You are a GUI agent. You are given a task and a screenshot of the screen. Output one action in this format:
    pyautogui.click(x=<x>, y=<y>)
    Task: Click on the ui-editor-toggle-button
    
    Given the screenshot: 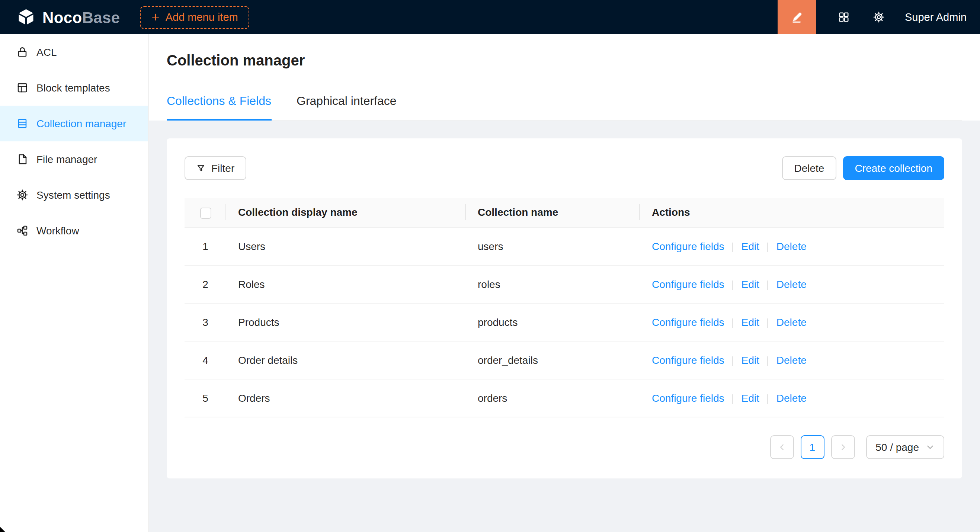 What is the action you would take?
    pyautogui.click(x=797, y=17)
    